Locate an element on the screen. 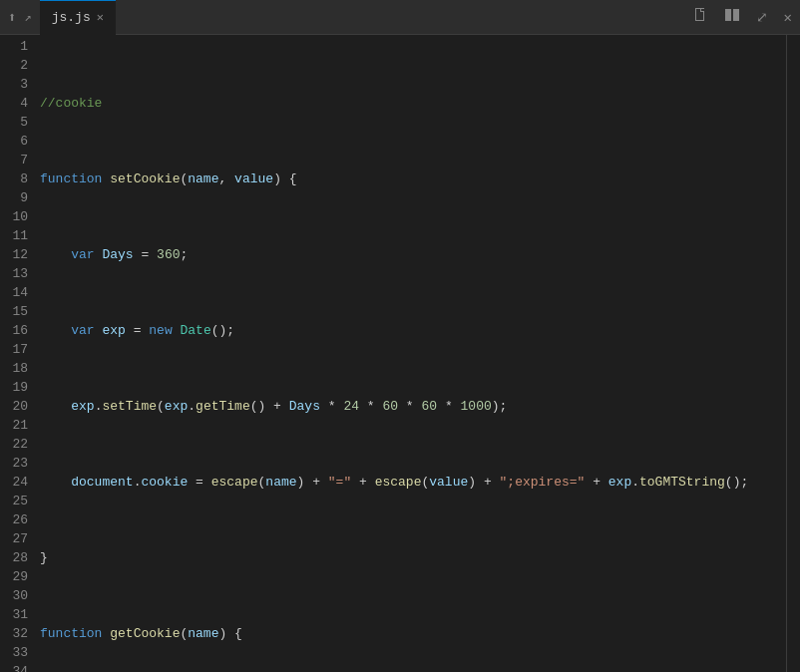  title-bar-right: ⤢ ✕ is located at coordinates (742, 17).